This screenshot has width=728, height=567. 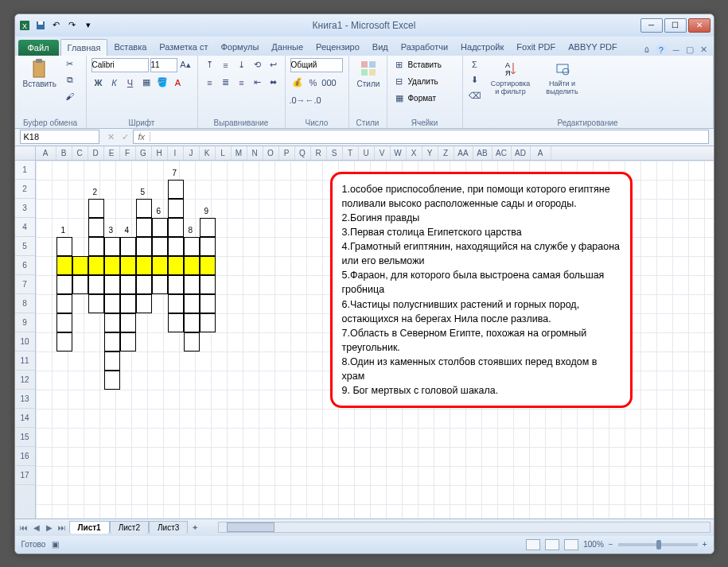 What do you see at coordinates (380, 48) in the screenshot?
I see `ribbon-tab-6: Вид` at bounding box center [380, 48].